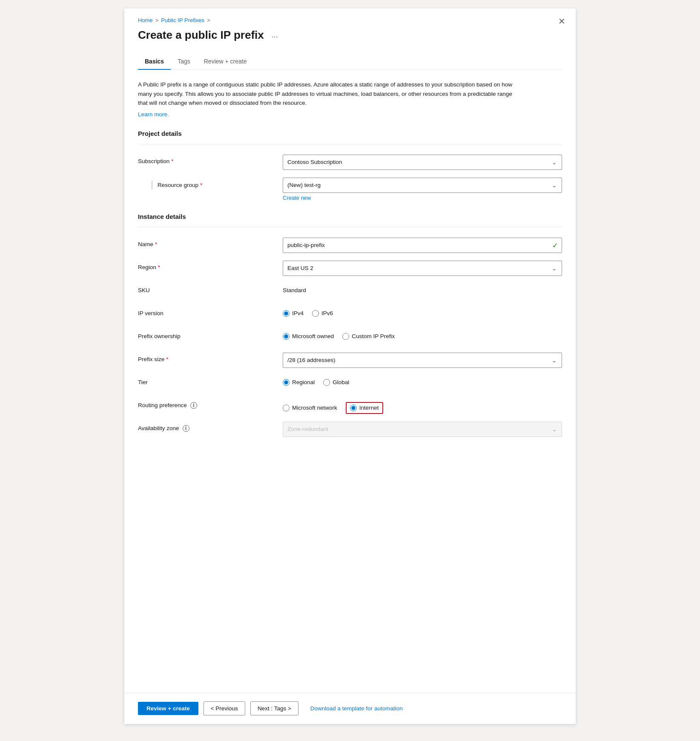 The height and width of the screenshot is (741, 700). I want to click on routing-preference-label: Routing preference i, so click(210, 404).